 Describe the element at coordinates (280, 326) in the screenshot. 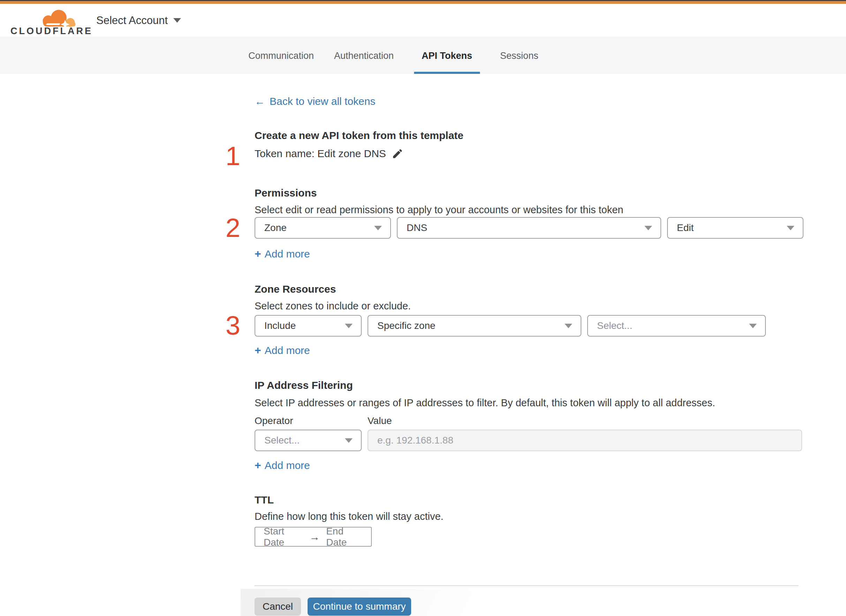

I see `zone-operator-value: Include` at that location.